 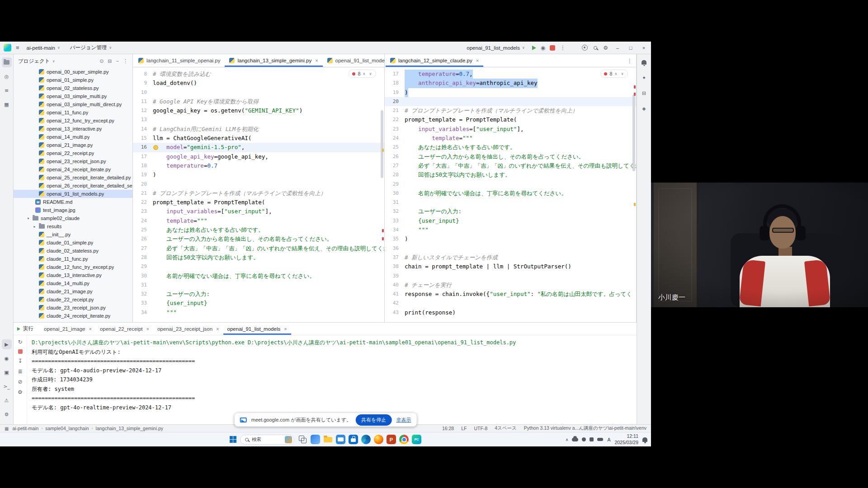 What do you see at coordinates (368, 74) in the screenshot?
I see `prev-next-error-icons: ∧ ∨` at bounding box center [368, 74].